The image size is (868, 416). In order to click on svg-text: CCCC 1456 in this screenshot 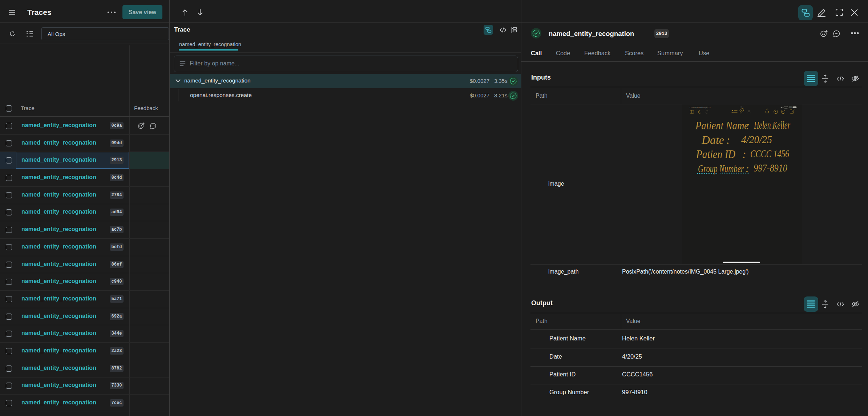, I will do `click(770, 153)`.